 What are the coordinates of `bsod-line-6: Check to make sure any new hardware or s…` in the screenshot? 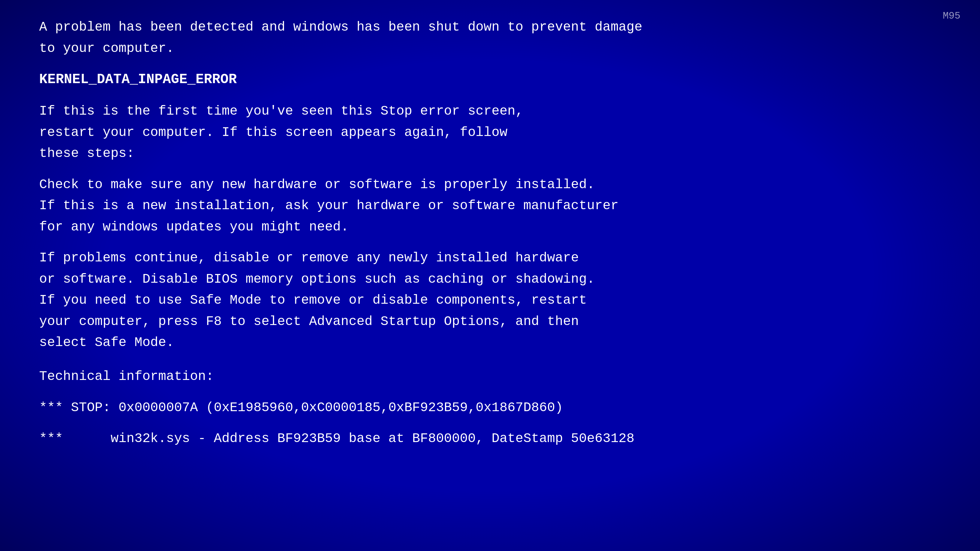 It's located at (472, 185).